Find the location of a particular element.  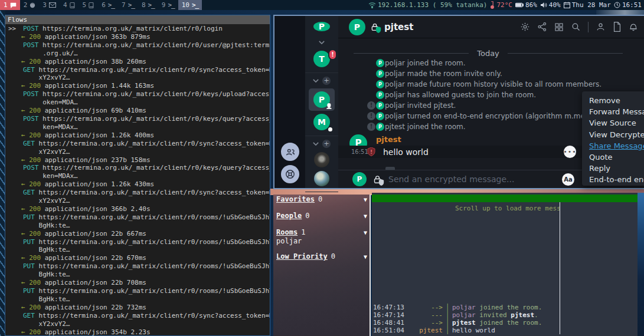

workspace-3: 3 is located at coordinates (50, 5).